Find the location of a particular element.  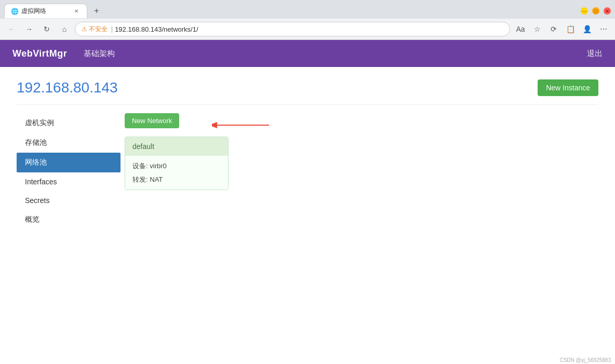

network-card-header: default is located at coordinates (177, 146).